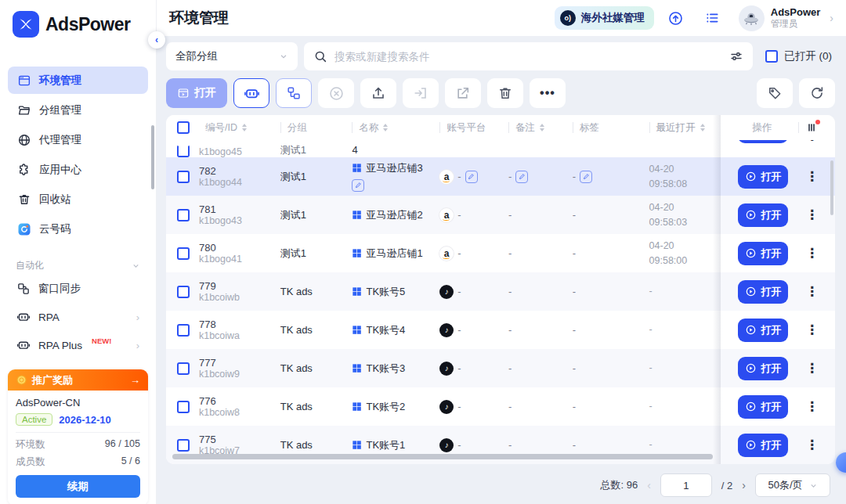 The height and width of the screenshot is (504, 846). What do you see at coordinates (680, 128) in the screenshot?
I see `column-header-6: 最近打开` at bounding box center [680, 128].